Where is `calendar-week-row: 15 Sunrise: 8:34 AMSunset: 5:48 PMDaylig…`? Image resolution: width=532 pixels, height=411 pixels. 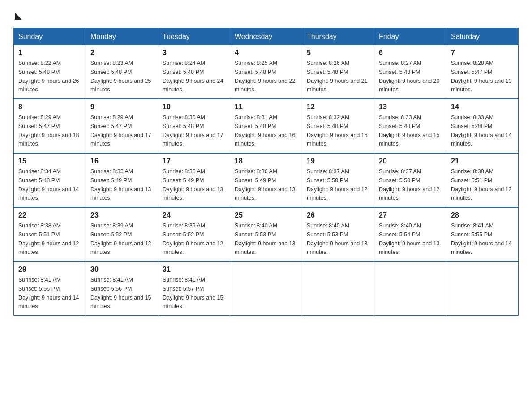
calendar-week-row: 15 Sunrise: 8:34 AMSunset: 5:48 PMDaylig… is located at coordinates (266, 180).